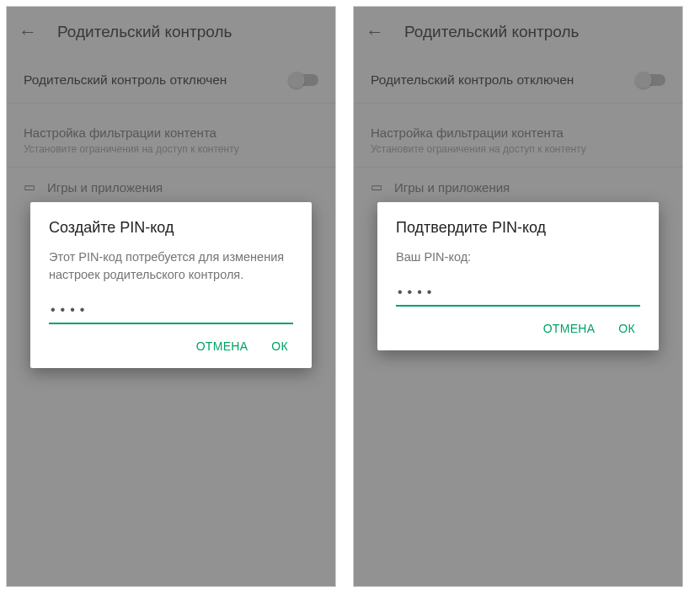 This screenshot has height=598, width=700. Describe the element at coordinates (518, 258) in the screenshot. I see `dialog-message: Ваш PIN-код:` at that location.